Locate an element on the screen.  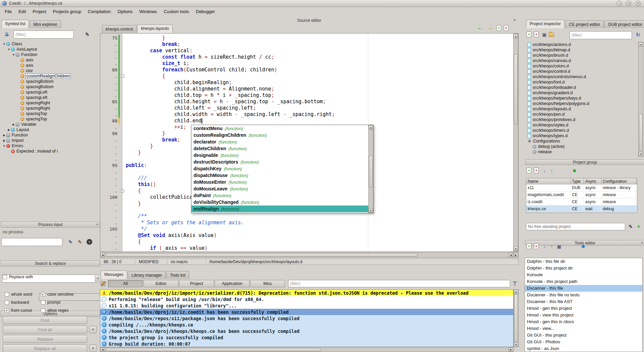
tab-todo-list: Todo list is located at coordinates (178, 275).